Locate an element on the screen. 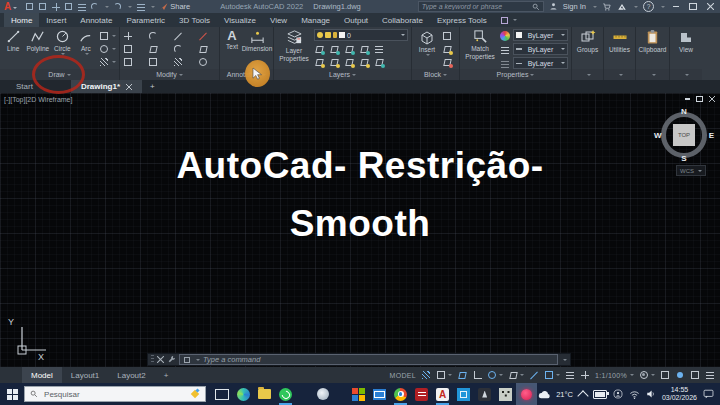 The image size is (720, 405). compass-west: W is located at coordinates (658, 136).